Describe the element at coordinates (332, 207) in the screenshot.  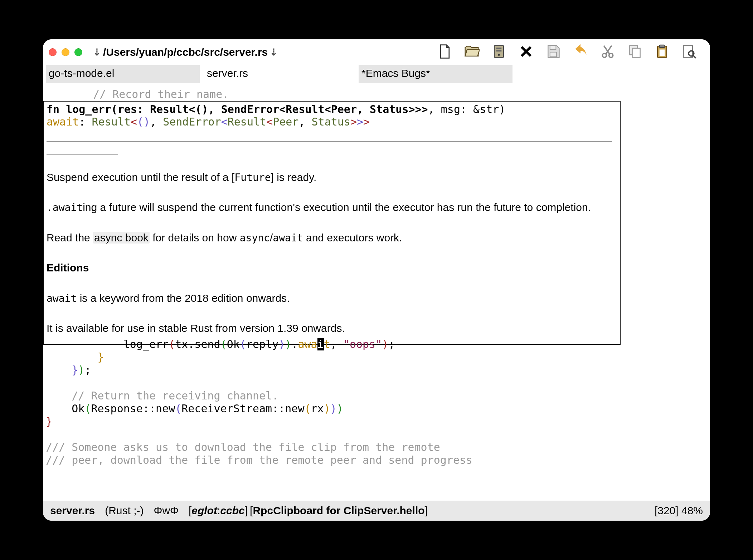
I see `doc-paragraph: .awaiting a future will suspend the curr…` at that location.